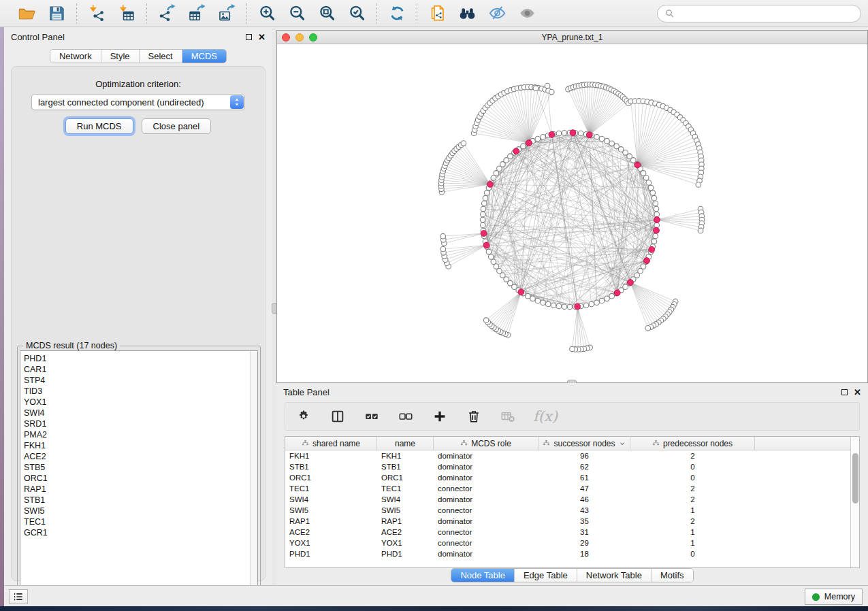 This screenshot has height=611, width=868. Describe the element at coordinates (486, 444) in the screenshot. I see `column-header-MCDS-role: MCDS role` at that location.